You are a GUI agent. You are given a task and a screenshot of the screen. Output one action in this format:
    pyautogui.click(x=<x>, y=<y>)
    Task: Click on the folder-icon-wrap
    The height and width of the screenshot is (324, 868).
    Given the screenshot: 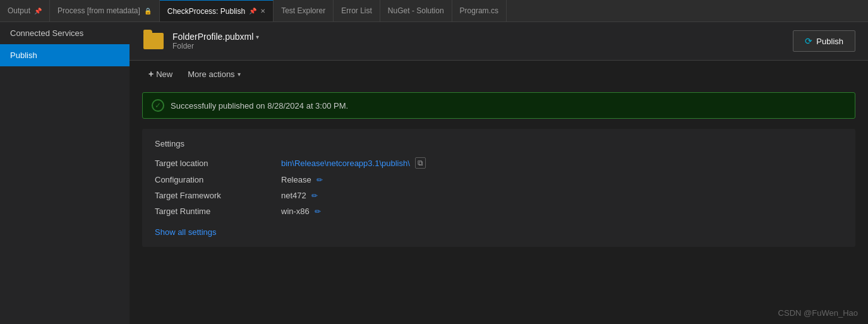 What is the action you would take?
    pyautogui.click(x=154, y=41)
    